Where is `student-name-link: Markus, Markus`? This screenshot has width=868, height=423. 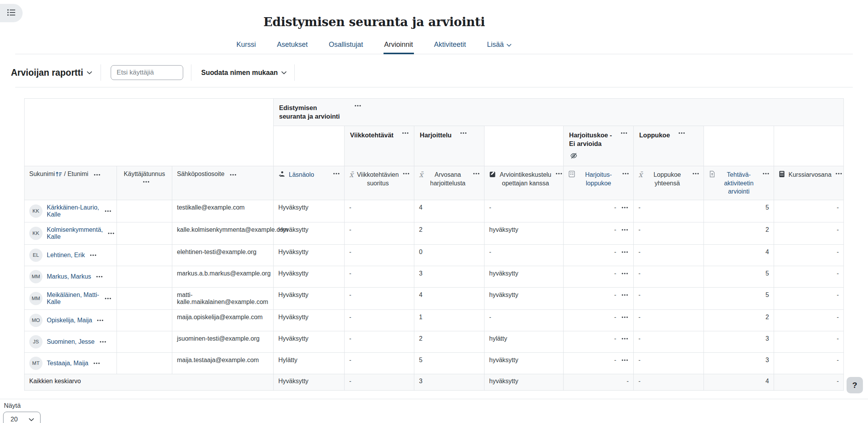
student-name-link: Markus, Markus is located at coordinates (69, 277).